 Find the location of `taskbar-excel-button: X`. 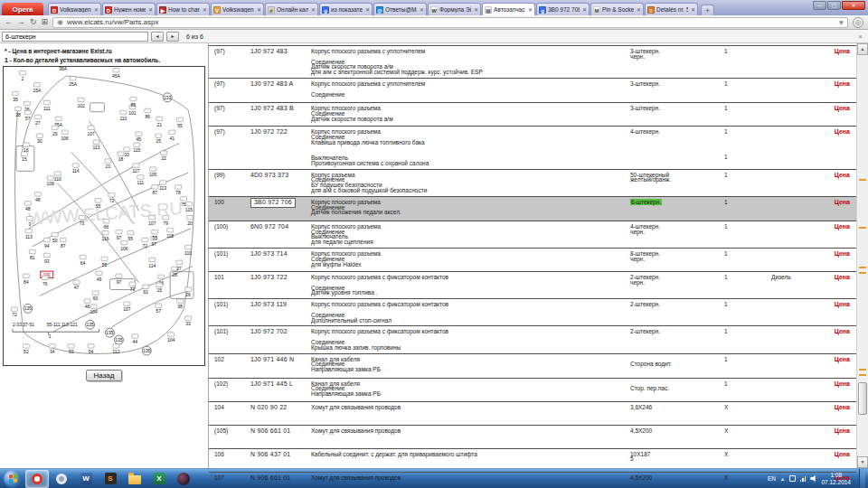

taskbar-excel-button: X is located at coordinates (159, 479).